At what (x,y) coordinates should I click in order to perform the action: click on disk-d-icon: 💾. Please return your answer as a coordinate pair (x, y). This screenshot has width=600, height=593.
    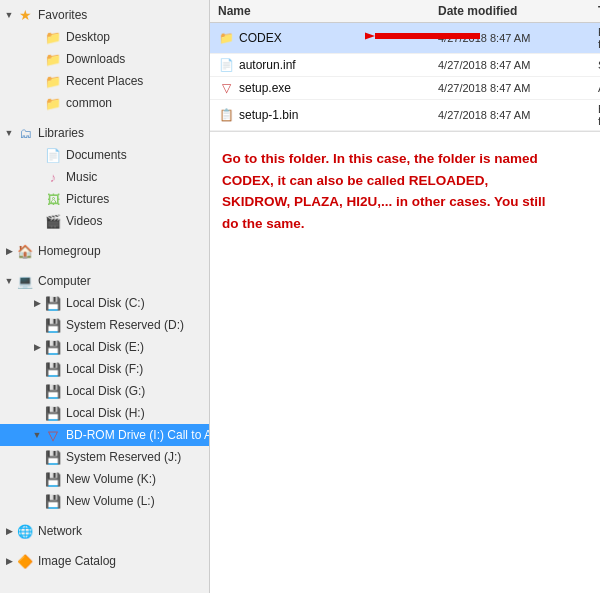
    Looking at the image, I should click on (53, 325).